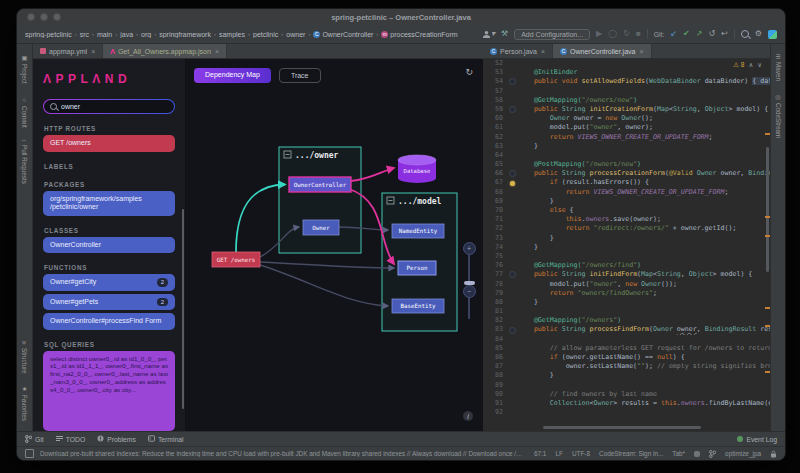 The width and height of the screenshot is (800, 473). What do you see at coordinates (488, 34) in the screenshot?
I see `user-icon: ▾` at bounding box center [488, 34].